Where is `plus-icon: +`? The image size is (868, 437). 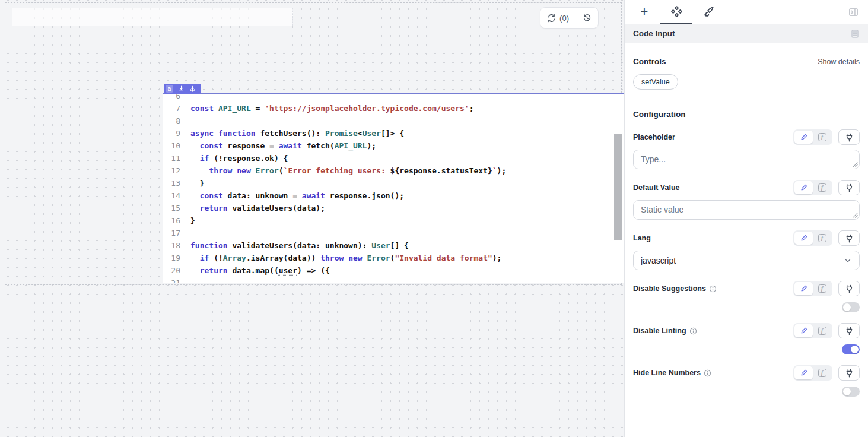
plus-icon: + is located at coordinates (644, 12).